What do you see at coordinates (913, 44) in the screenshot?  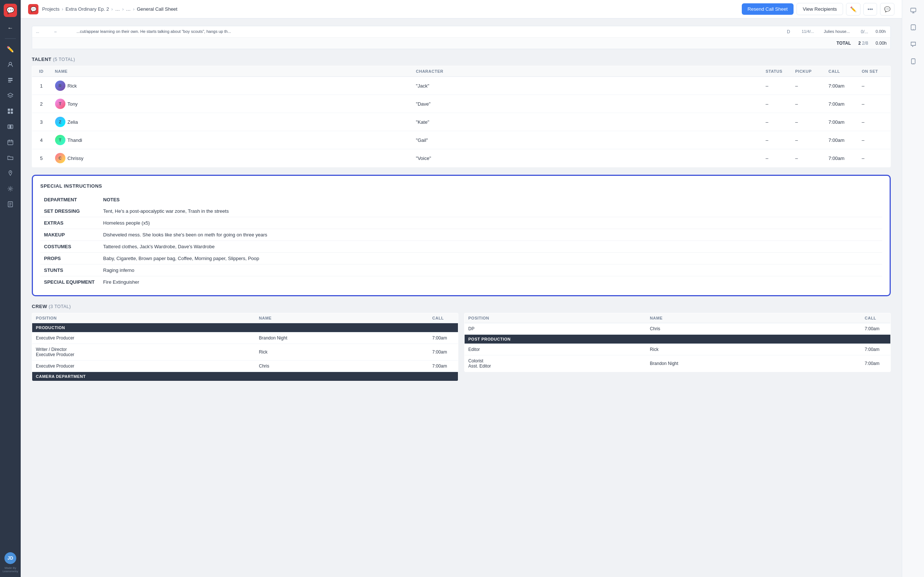 I see `right-chat-icon` at bounding box center [913, 44].